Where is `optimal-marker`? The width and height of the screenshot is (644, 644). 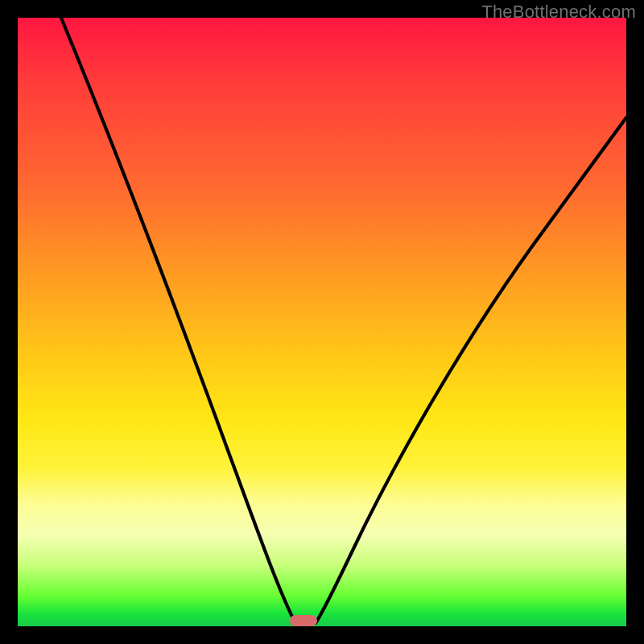 optimal-marker is located at coordinates (303, 621).